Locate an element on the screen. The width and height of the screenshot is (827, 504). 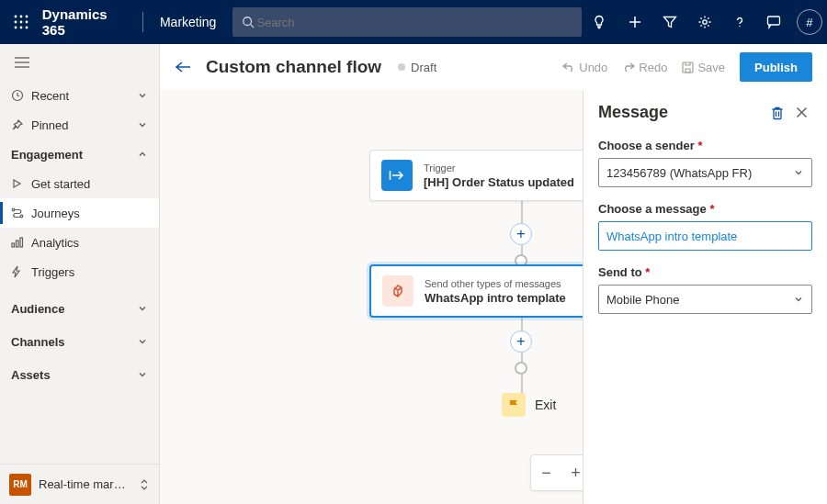
sendto-label: Send to * is located at coordinates (706, 272).